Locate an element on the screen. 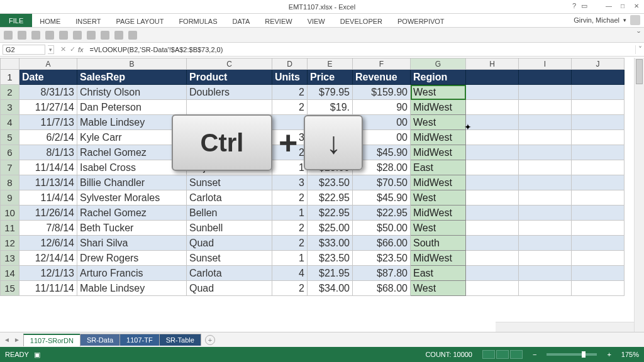 This screenshot has width=644, height=362. cell: $68.00 is located at coordinates (382, 288).